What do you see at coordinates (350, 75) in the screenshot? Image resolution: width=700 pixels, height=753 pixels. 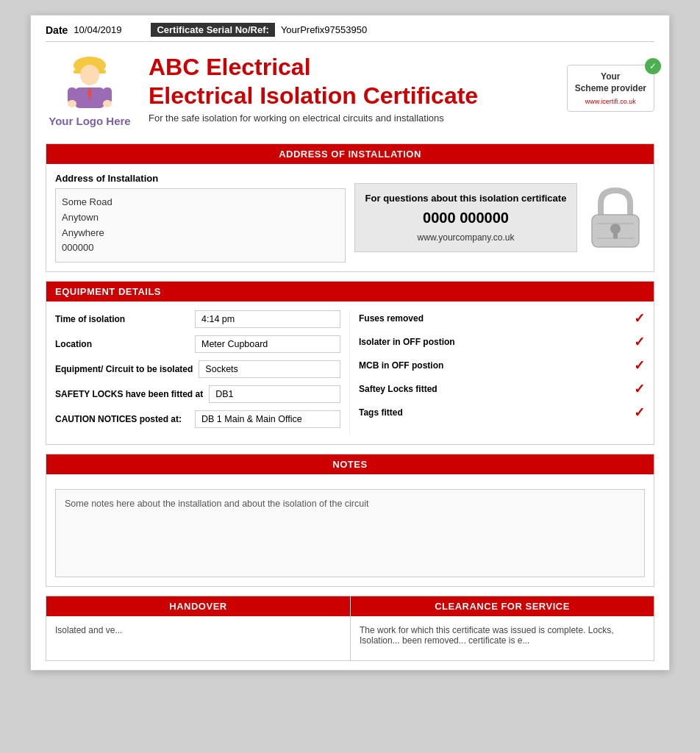 I see `header: Date 10/04/2019 Certificate Serial No/Re…` at bounding box center [350, 75].